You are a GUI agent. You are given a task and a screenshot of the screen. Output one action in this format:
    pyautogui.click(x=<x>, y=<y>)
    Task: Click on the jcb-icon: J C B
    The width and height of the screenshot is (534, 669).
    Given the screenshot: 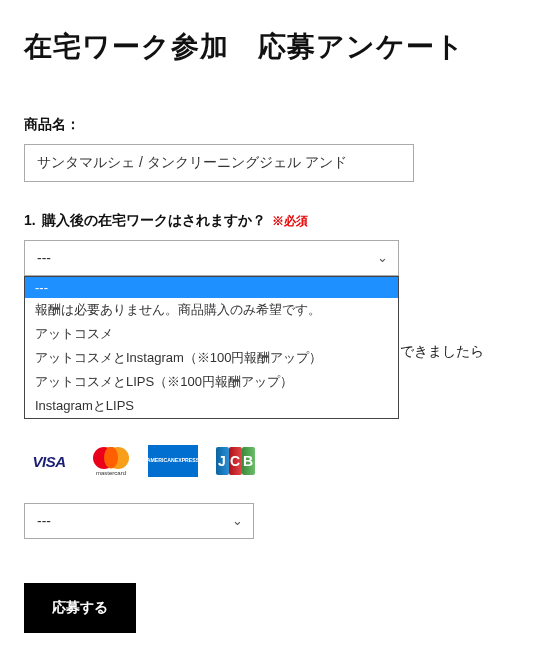 What is the action you would take?
    pyautogui.click(x=235, y=461)
    